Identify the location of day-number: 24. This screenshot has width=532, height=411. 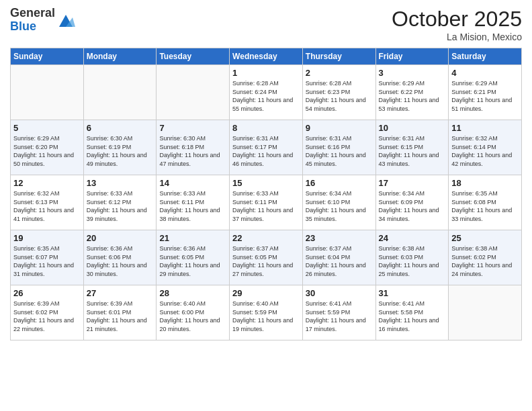
(412, 238).